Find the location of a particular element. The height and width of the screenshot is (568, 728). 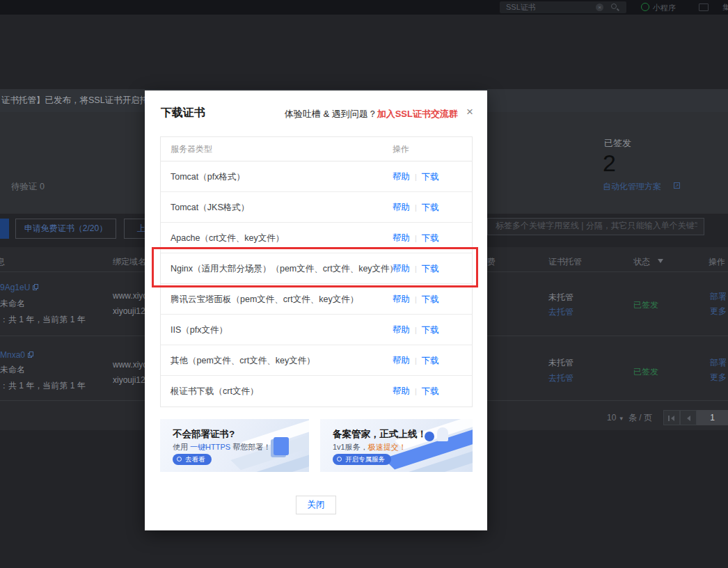

banner-desc: 使用 一键HTTPS 帮您部署！ is located at coordinates (221, 447).